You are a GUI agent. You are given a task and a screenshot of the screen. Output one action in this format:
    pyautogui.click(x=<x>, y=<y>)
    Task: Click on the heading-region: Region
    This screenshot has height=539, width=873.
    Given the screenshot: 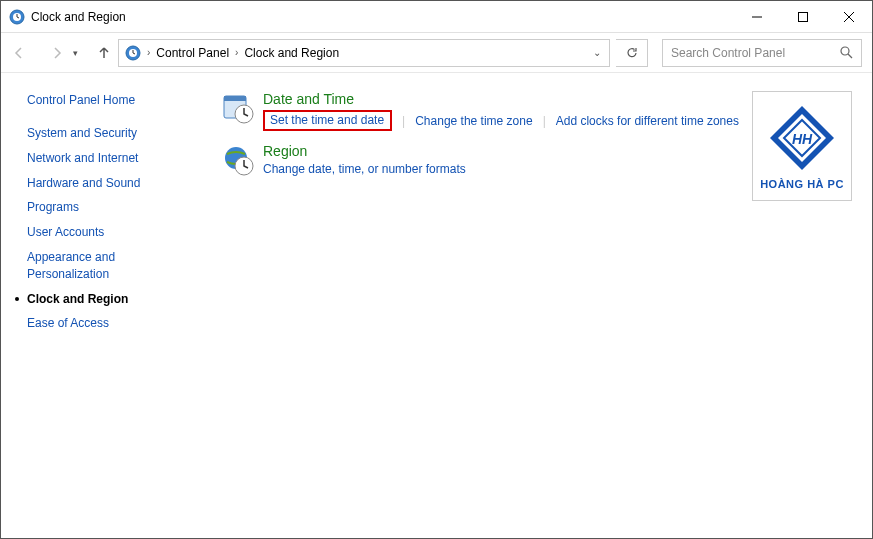 What is the action you would take?
    pyautogui.click(x=285, y=151)
    